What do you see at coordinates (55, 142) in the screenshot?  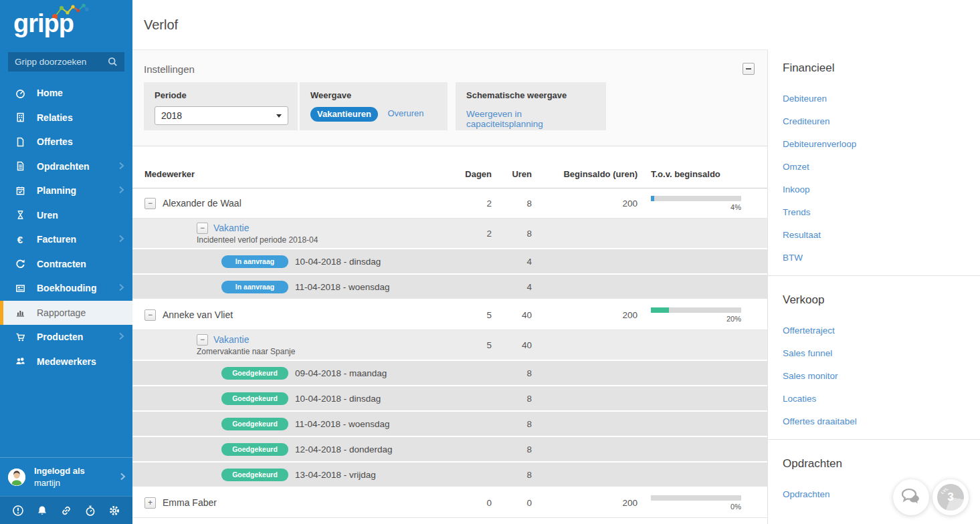 I see `sidebar-item-label: Offertes` at bounding box center [55, 142].